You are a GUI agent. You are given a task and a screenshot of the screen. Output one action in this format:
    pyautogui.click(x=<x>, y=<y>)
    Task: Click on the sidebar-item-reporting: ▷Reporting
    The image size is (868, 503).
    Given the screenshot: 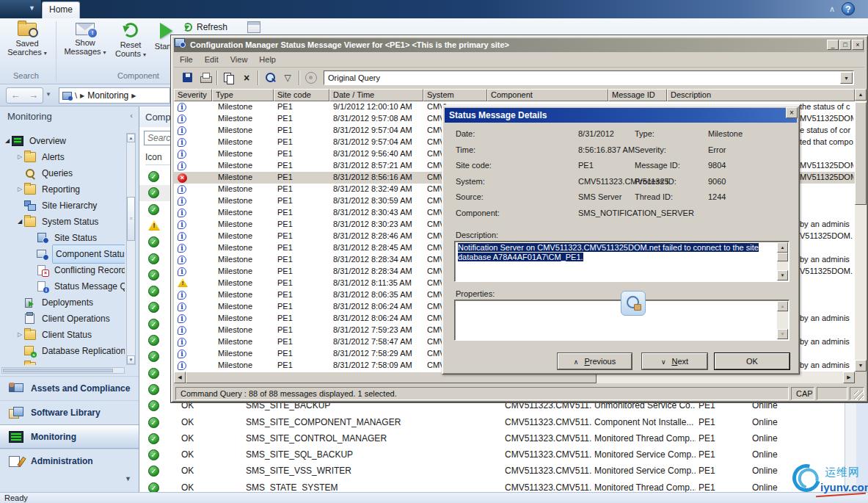 What is the action you would take?
    pyautogui.click(x=62, y=189)
    